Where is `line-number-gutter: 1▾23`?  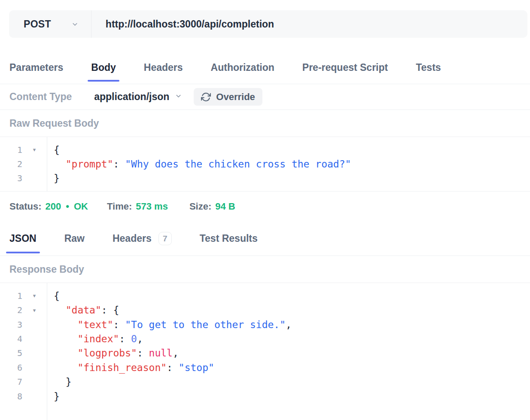
line-number-gutter: 1▾23 is located at coordinates (24, 164).